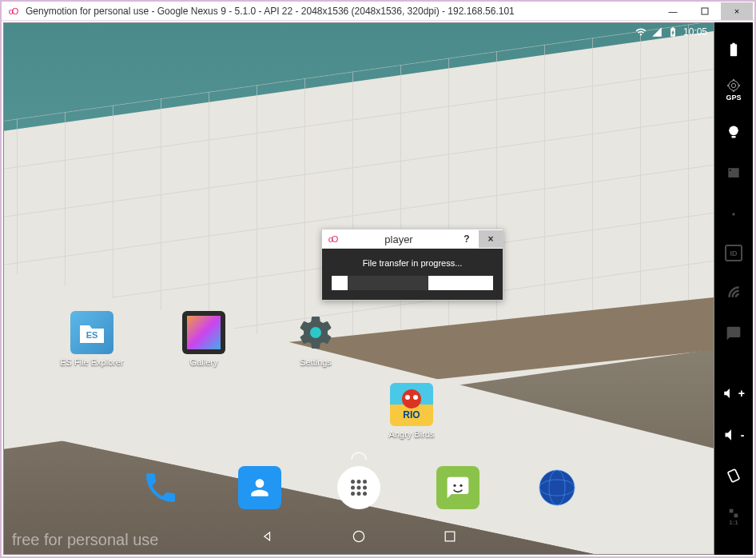  What do you see at coordinates (734, 435) in the screenshot?
I see `sidebar-volume-down: -` at bounding box center [734, 435].